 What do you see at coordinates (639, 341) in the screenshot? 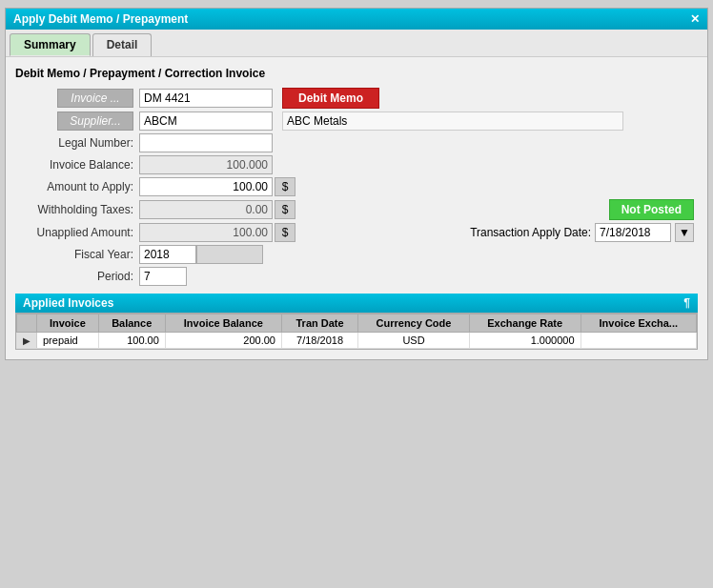
I see `row-invoice-excha` at bounding box center [639, 341].